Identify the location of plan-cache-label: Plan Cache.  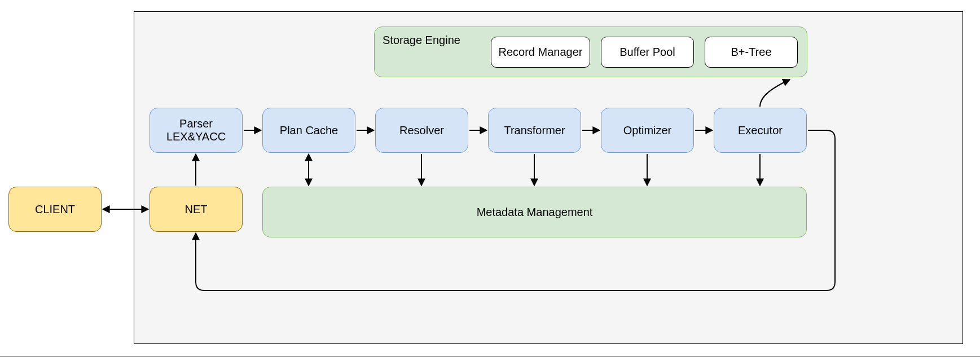
(309, 131).